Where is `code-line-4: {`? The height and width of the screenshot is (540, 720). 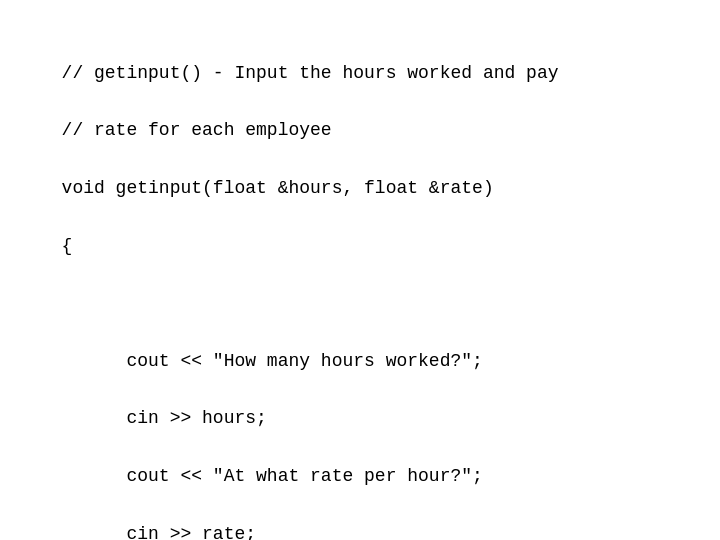
code-line-4: { is located at coordinates (68, 246).